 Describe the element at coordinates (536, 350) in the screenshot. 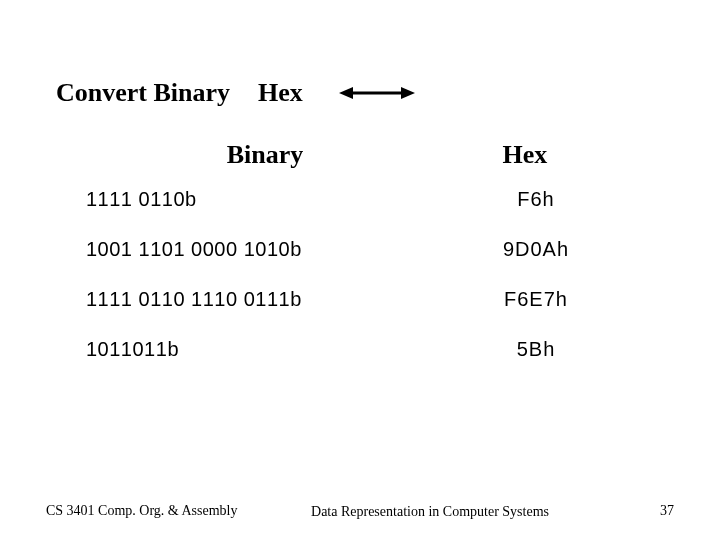

I see `hex-cell: 5Bh` at that location.